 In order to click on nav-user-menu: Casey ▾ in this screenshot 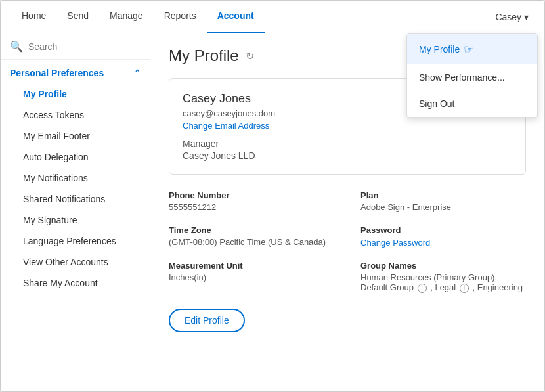, I will do `click(512, 17)`.